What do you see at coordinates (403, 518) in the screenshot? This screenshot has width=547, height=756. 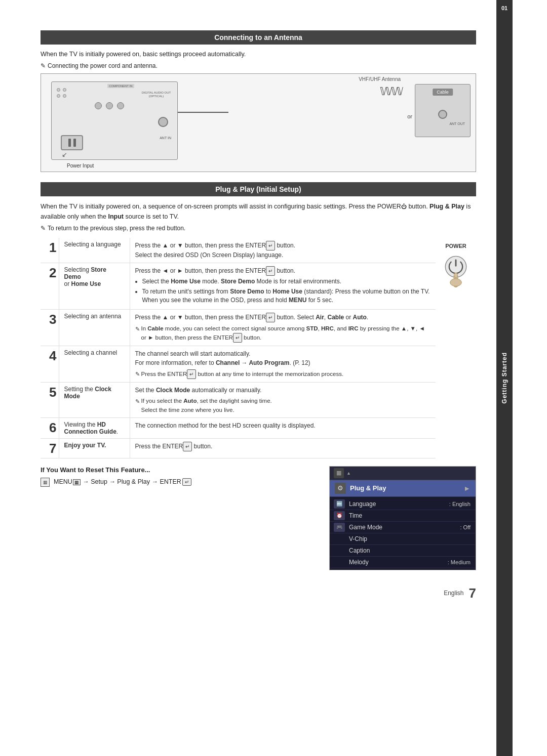 I see `setup-menu: ▦ ▲ ⚙ Plug & Play ► 🔤 Language` at bounding box center [403, 518].